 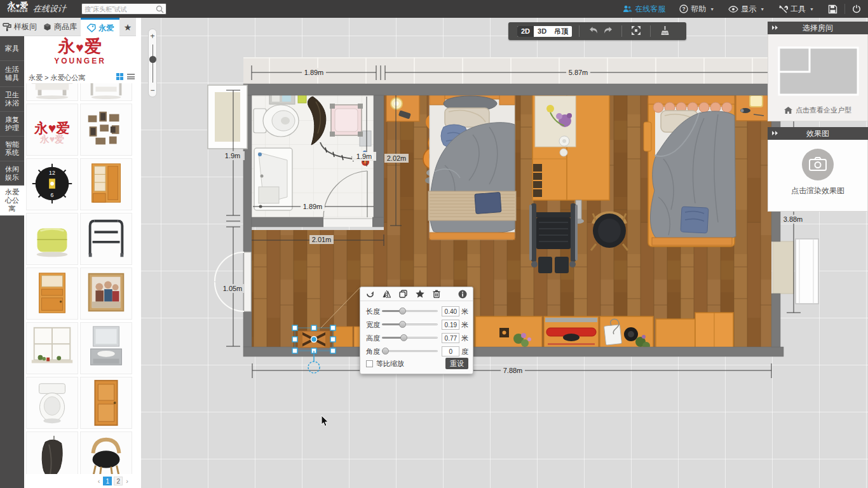 I want to click on grid-view-icon, so click(x=119, y=76).